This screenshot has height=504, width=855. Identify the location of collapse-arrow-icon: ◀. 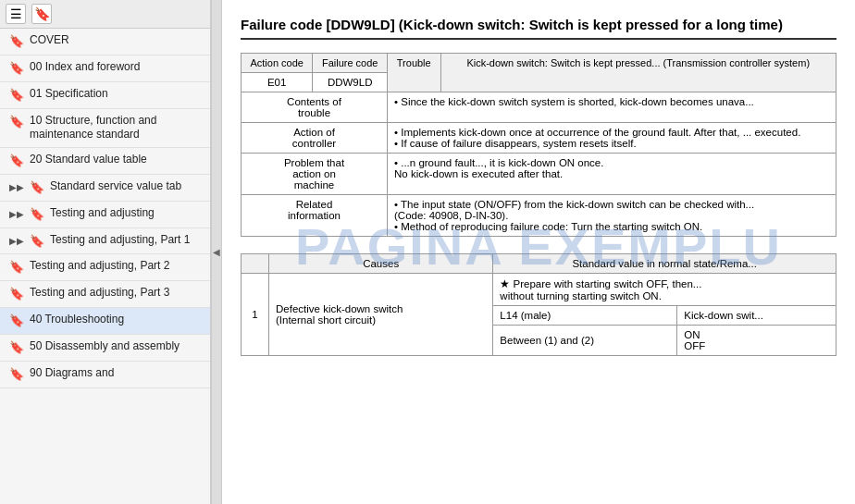
(217, 252).